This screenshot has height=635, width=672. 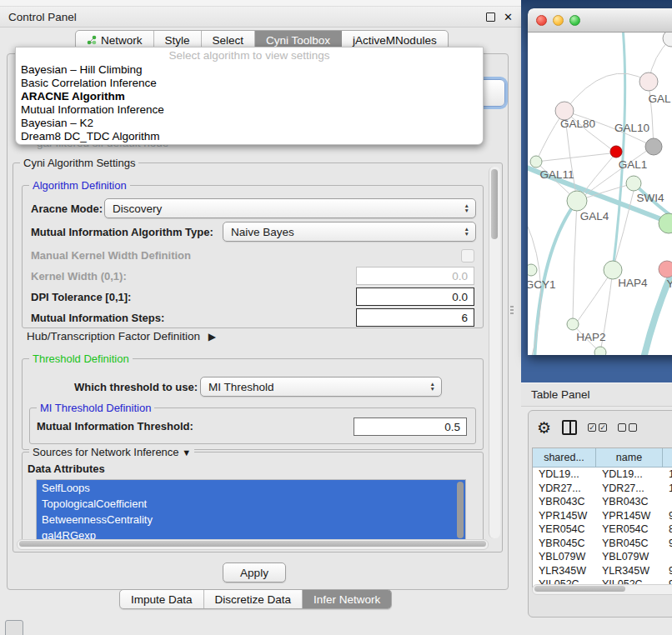 What do you see at coordinates (468, 256) in the screenshot?
I see `manual-kernel-width-checkbox` at bounding box center [468, 256].